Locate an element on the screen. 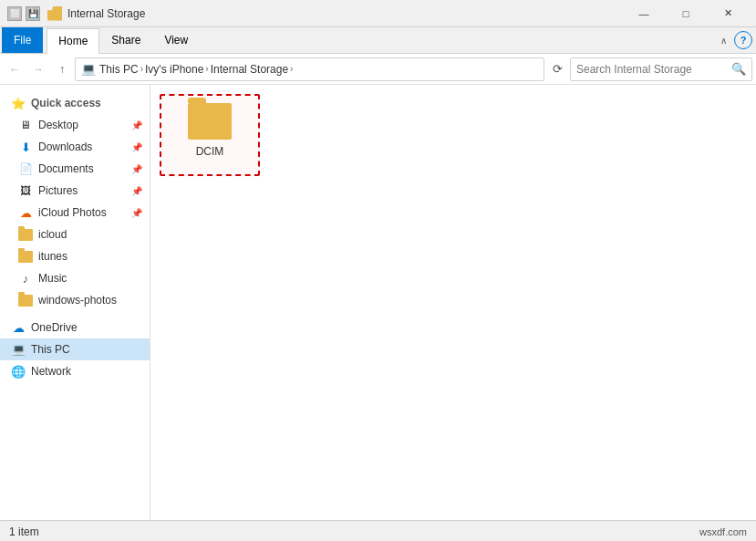  ribbon-collapse-button: ∧ is located at coordinates (723, 40).